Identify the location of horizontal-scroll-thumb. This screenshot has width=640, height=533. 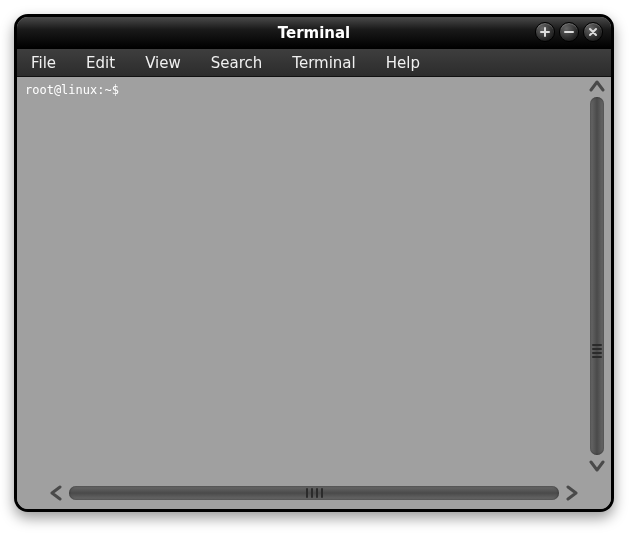
(314, 493).